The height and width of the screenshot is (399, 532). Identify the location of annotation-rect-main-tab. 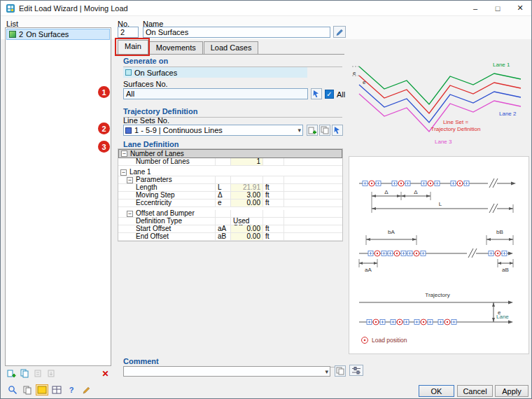
(132, 47).